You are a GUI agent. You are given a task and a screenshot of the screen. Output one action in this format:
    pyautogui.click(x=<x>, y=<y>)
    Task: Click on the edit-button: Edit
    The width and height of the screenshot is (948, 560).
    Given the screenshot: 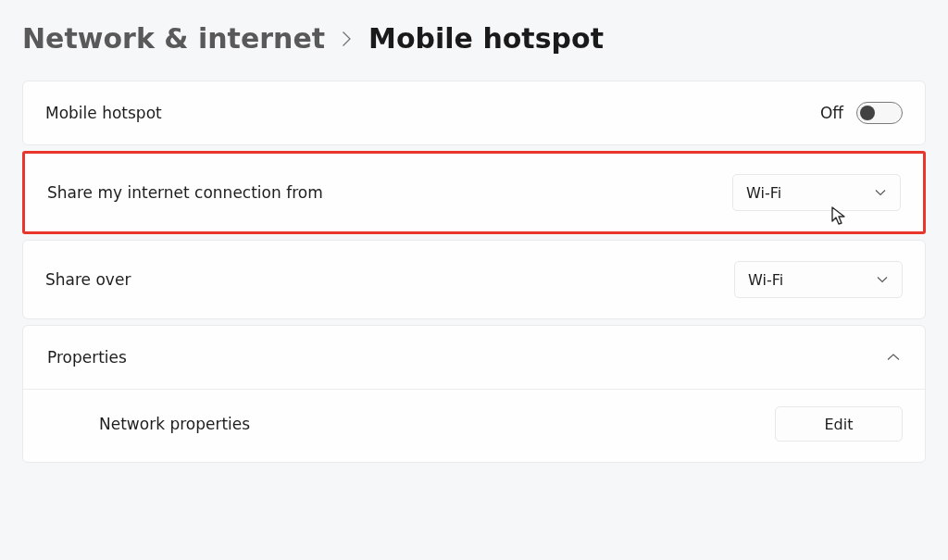 What is the action you would take?
    pyautogui.click(x=839, y=424)
    